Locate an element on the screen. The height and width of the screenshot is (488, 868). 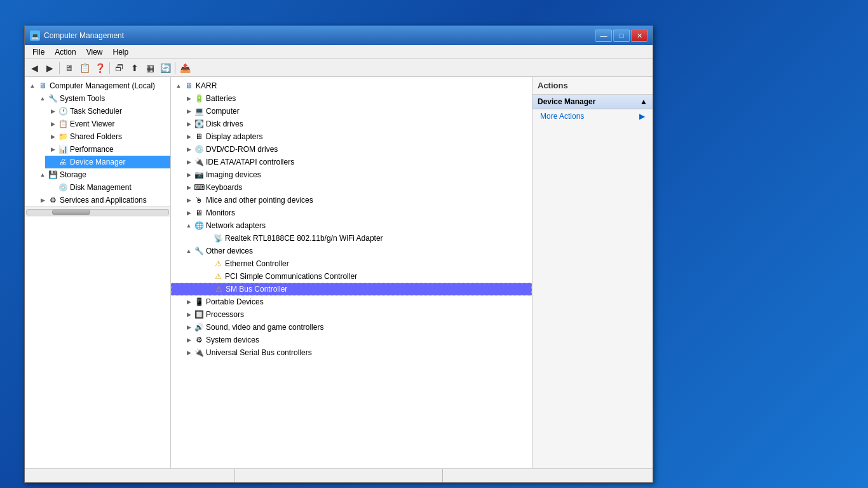
tree-task-scheduler: ▶ 🕐 Task Scheduler is located at coordinates (108, 111).